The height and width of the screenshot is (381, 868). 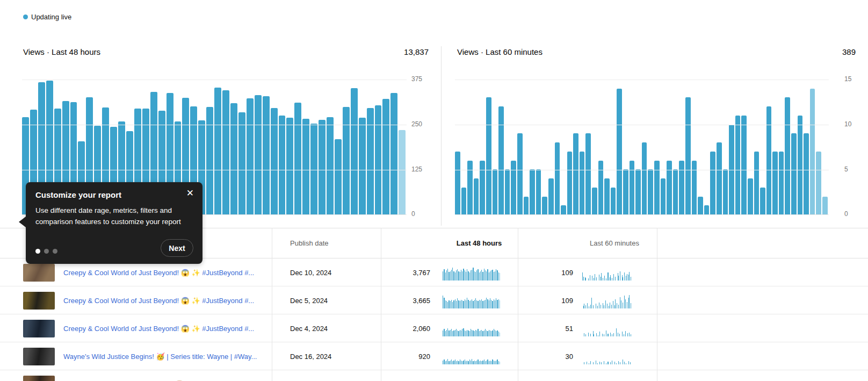 I want to click on updating-live-indicator: Updating live, so click(x=47, y=17).